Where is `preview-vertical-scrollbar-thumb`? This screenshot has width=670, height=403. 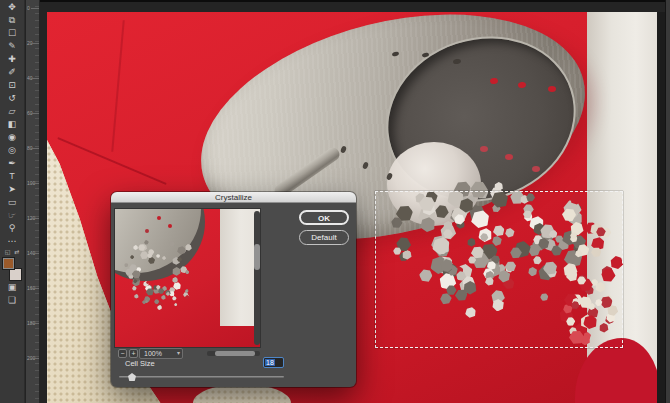 preview-vertical-scrollbar-thumb is located at coordinates (257, 257).